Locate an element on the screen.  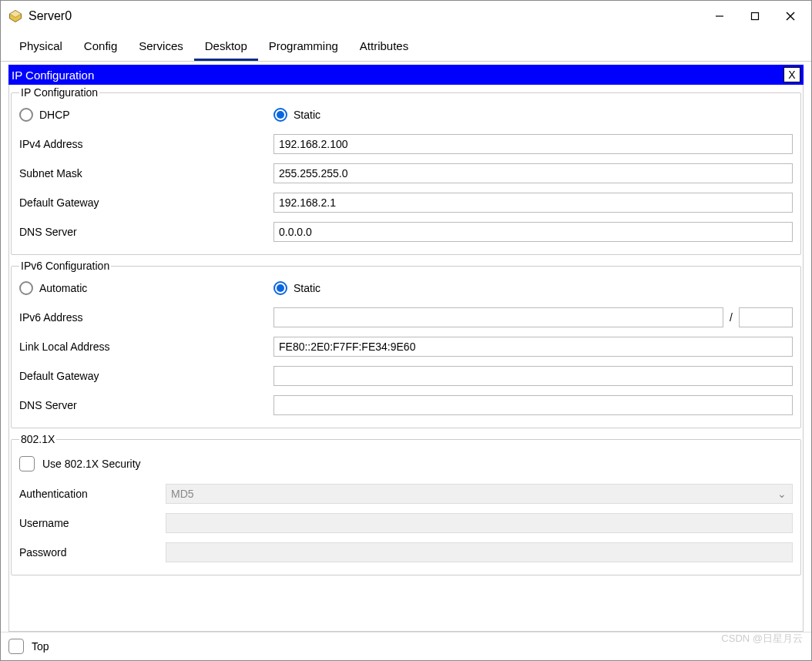
default-gateway-input is located at coordinates (533, 203).